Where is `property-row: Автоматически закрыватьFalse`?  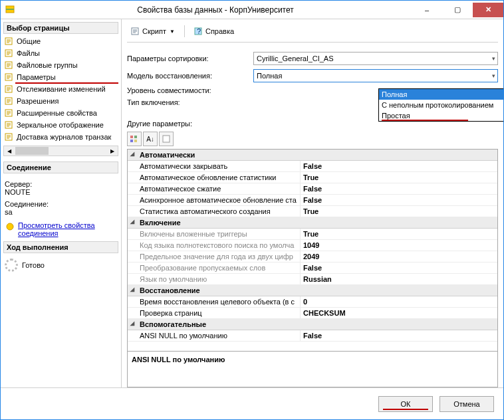 property-row: Автоматически закрыватьFalse is located at coordinates (313, 166).